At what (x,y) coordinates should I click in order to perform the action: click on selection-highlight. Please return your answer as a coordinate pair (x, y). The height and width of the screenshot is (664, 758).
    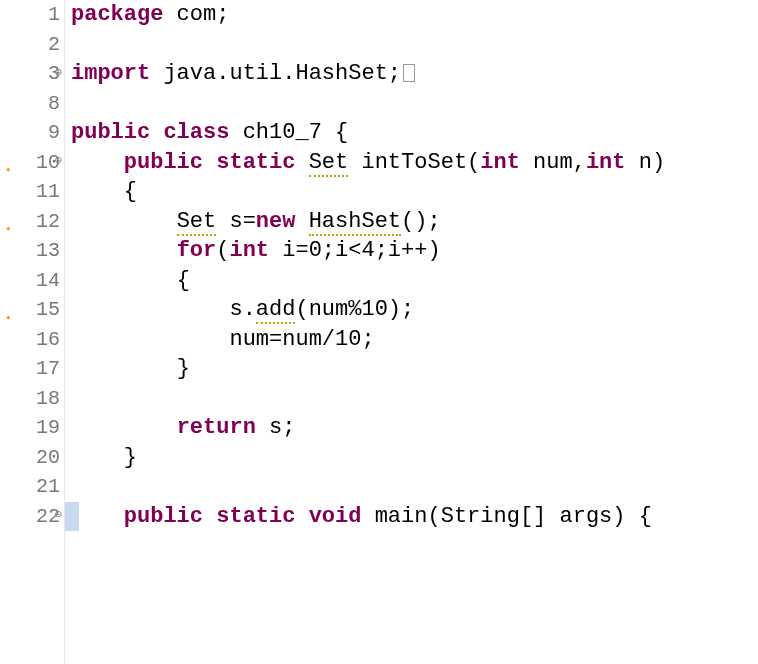
    Looking at the image, I should click on (72, 516).